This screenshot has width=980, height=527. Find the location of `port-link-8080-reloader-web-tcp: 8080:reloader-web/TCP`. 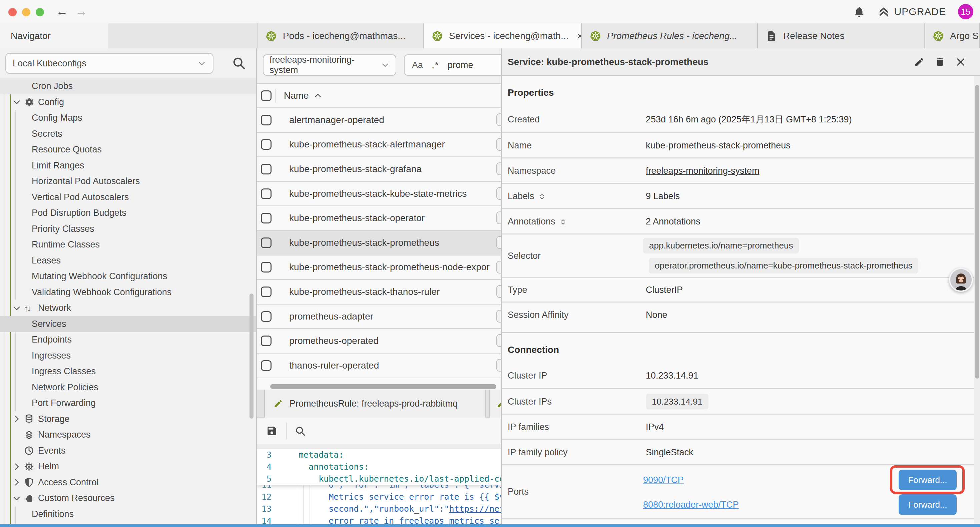

port-link-8080-reloader-web-tcp: 8080:reloader-web/TCP is located at coordinates (691, 505).